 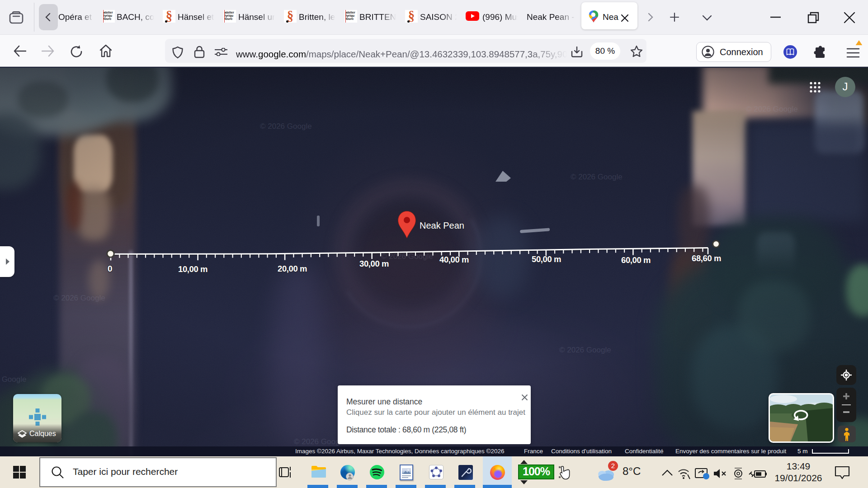 I want to click on svg-text: Neak Pean, so click(x=442, y=225).